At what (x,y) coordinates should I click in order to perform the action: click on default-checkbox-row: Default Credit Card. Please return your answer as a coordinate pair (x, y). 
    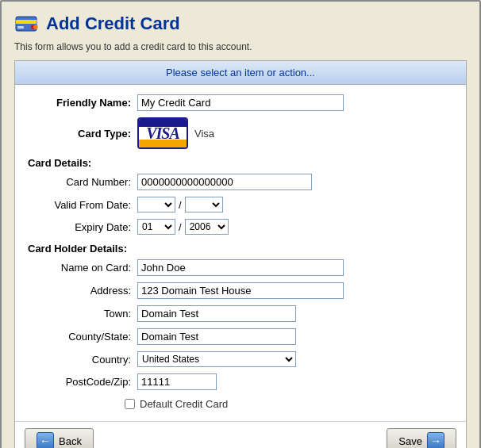
    Looking at the image, I should click on (295, 404).